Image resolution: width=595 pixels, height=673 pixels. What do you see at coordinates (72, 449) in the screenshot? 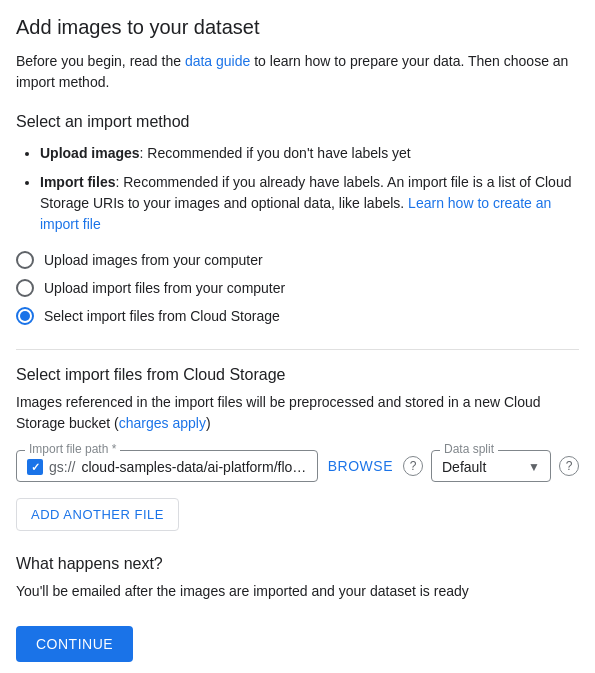
I see `file-path-label: Import file path *` at bounding box center [72, 449].